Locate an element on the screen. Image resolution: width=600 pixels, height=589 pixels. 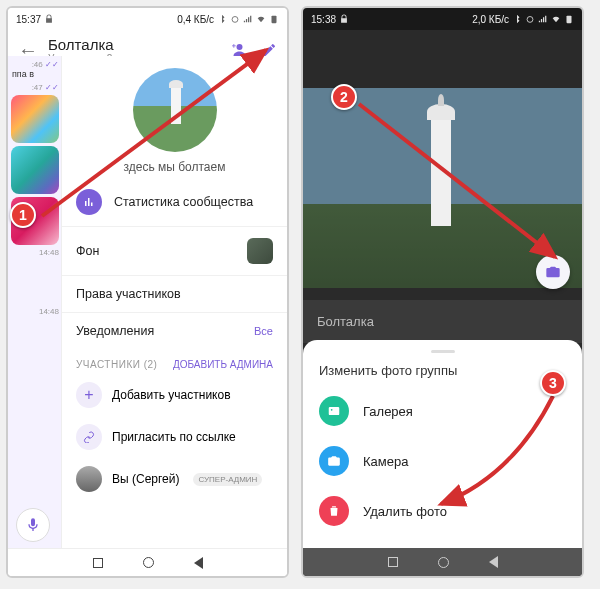
camera-icon is located at coordinates (334, 461).